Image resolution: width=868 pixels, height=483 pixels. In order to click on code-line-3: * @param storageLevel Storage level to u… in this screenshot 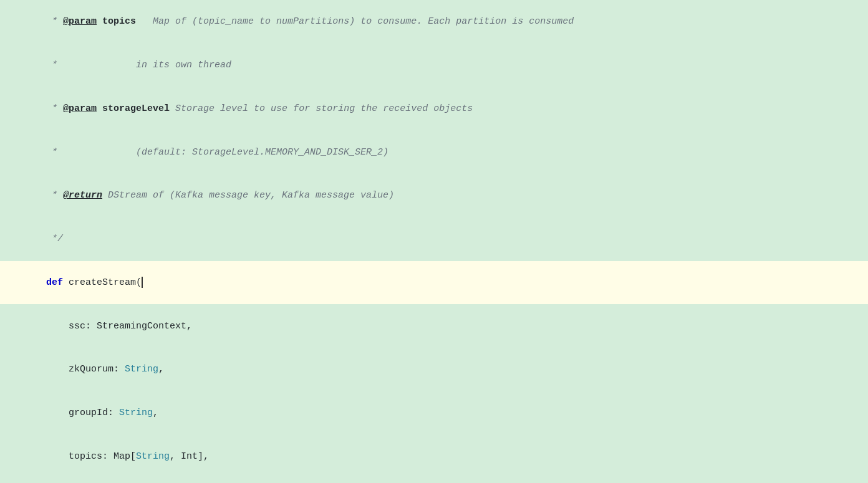, I will do `click(434, 109)`.